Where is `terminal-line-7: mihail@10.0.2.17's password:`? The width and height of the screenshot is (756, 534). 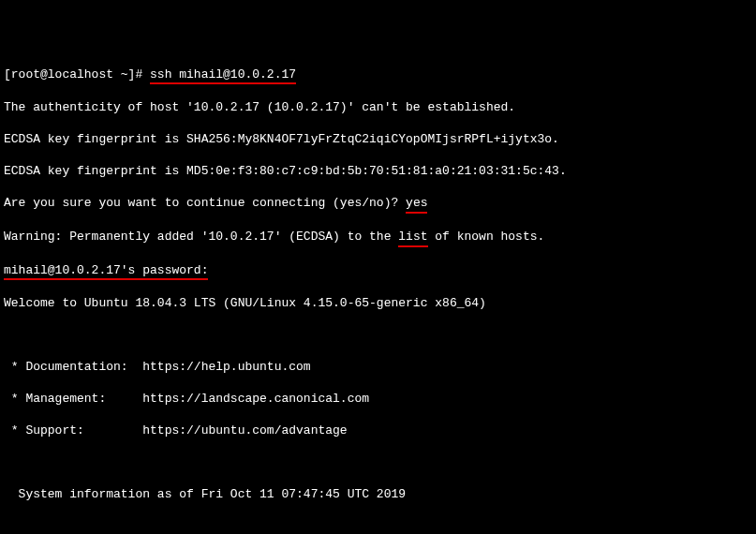 terminal-line-7: mihail@10.0.2.17's password: is located at coordinates (378, 272).